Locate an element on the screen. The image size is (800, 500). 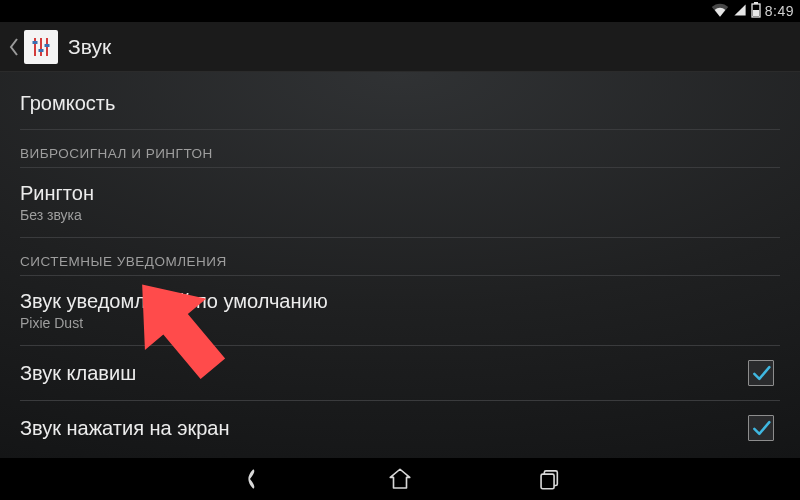
navigation-bar is located at coordinates (400, 479).